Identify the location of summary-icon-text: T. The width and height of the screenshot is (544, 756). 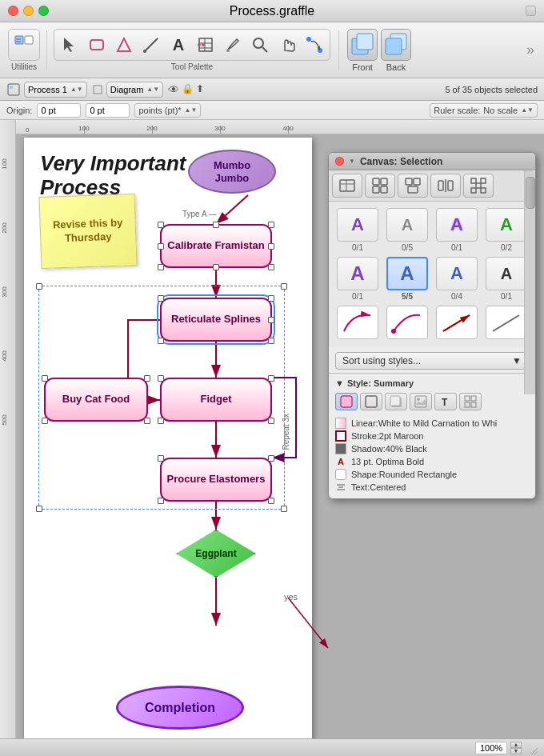
(446, 402).